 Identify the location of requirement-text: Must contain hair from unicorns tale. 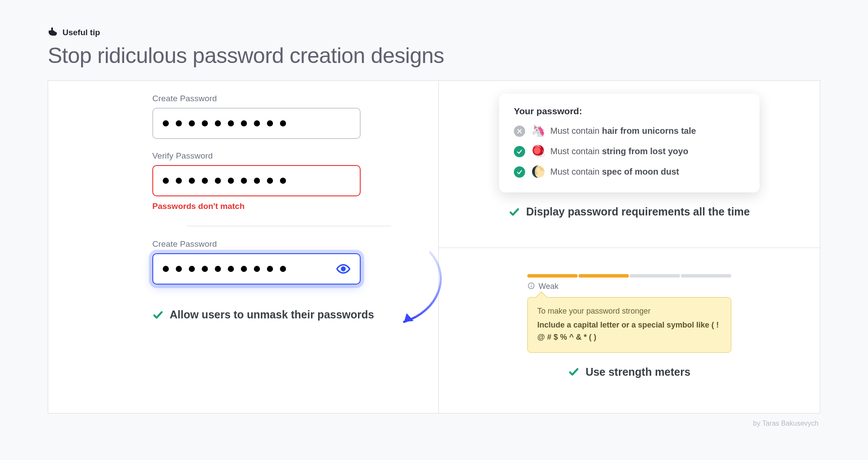
(623, 131).